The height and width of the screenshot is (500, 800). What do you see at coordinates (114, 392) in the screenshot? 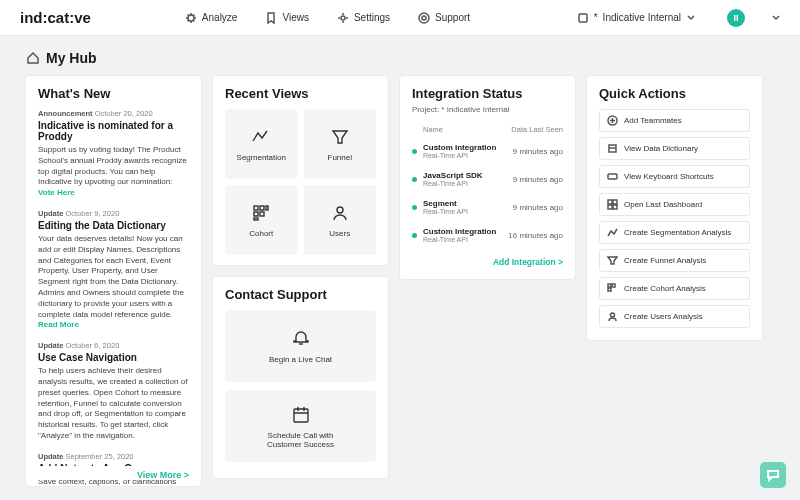
I see `news-item: Update October 6, 2020 Use Case Navigati…` at bounding box center [114, 392].